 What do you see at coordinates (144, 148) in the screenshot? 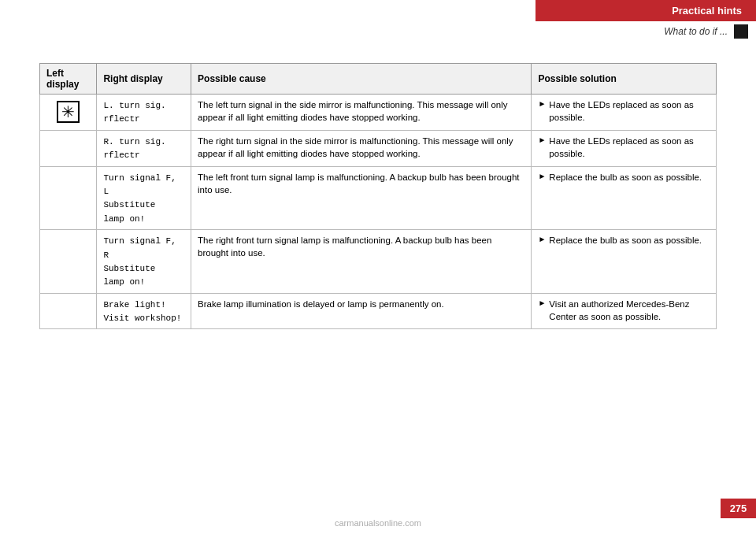
I see `right-display-cell: R. turn sig. rflectr` at bounding box center [144, 148].